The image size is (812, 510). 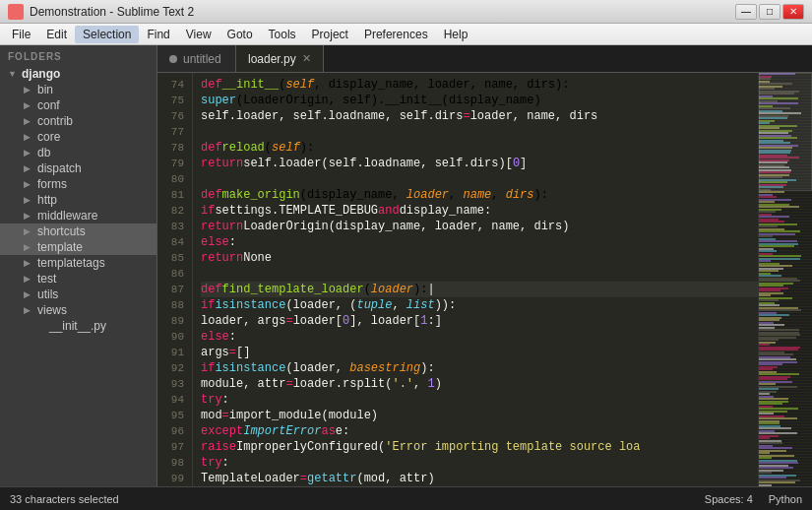 I want to click on menu-item-file: File, so click(x=22, y=34).